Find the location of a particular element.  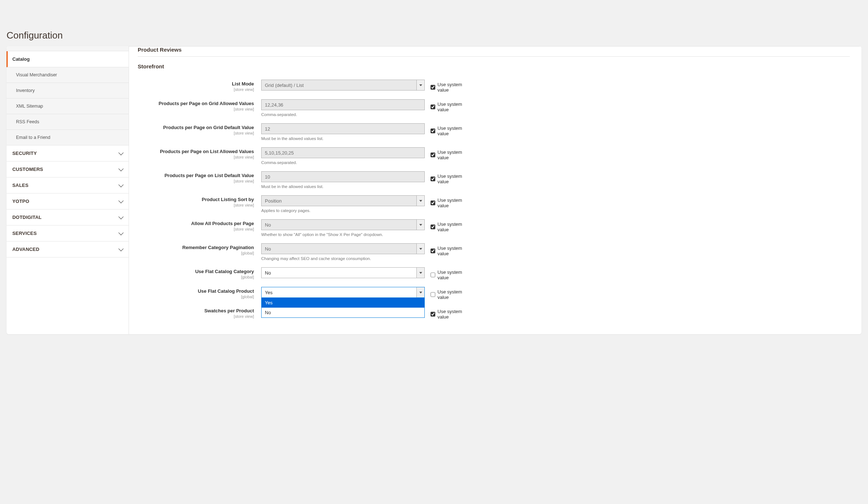

sidebar-section-advanced: ADVANCED is located at coordinates (68, 249).